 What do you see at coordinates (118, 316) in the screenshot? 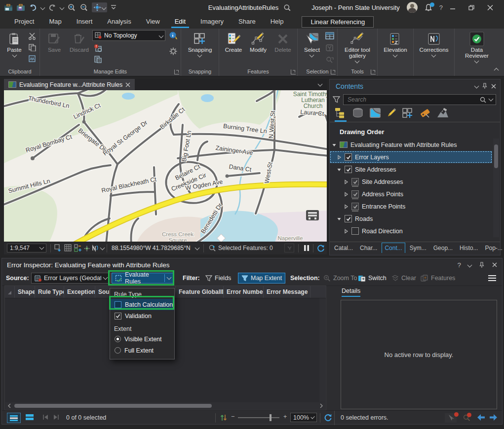
I see `checkbox-checked-icon` at bounding box center [118, 316].